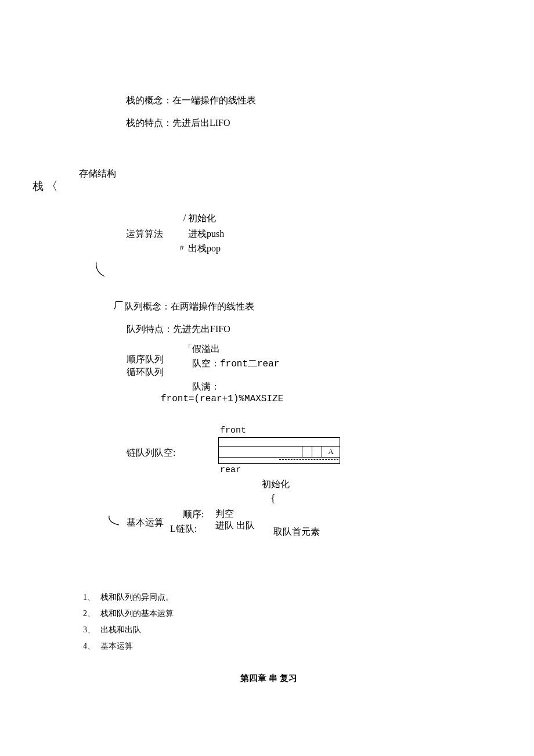 This screenshot has height=756, width=534. Describe the element at coordinates (128, 646) in the screenshot. I see `list-item: 4、 基本运算` at that location.